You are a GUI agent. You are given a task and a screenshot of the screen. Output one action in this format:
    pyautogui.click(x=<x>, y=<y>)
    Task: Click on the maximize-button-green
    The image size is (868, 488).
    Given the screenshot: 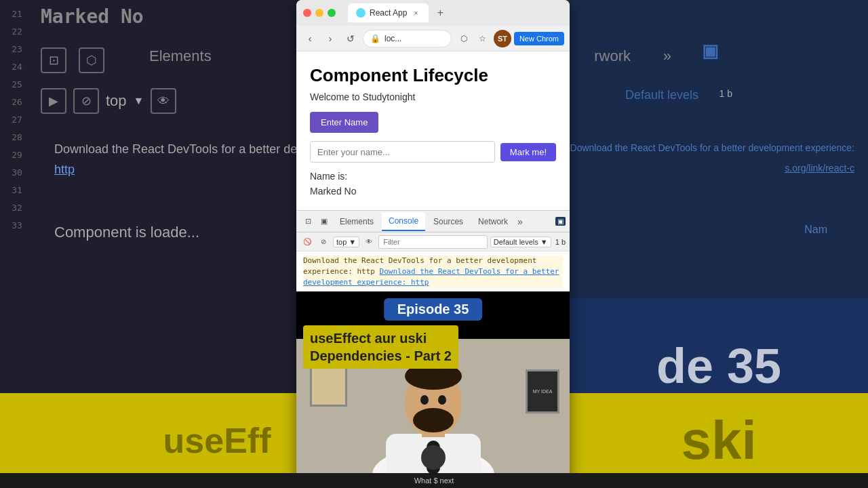 What is the action you would take?
    pyautogui.click(x=332, y=13)
    